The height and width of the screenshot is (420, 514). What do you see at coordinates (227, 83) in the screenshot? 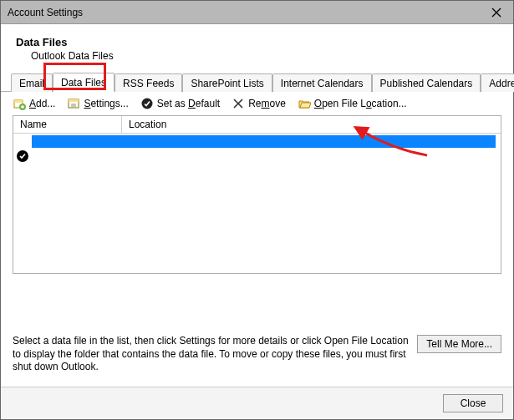
I see `tab-sharepoint: SharePoint Lists` at bounding box center [227, 83].